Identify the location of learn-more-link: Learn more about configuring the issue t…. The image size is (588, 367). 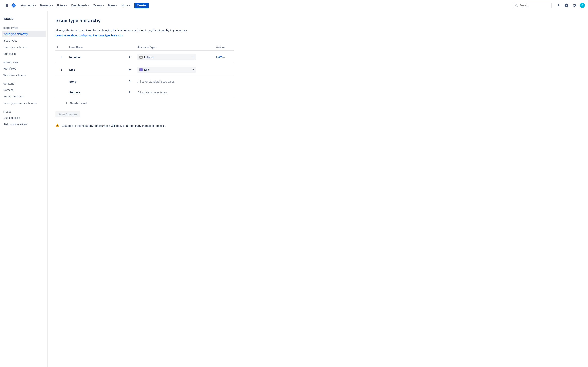
(145, 35).